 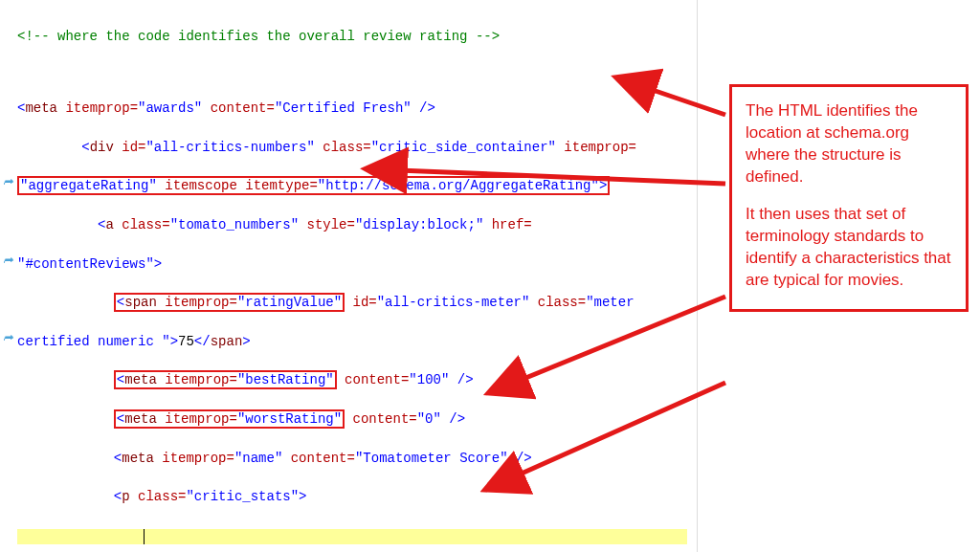 I want to click on highlight-best-rating: <meta itemprop="bestRating", so click(x=226, y=380).